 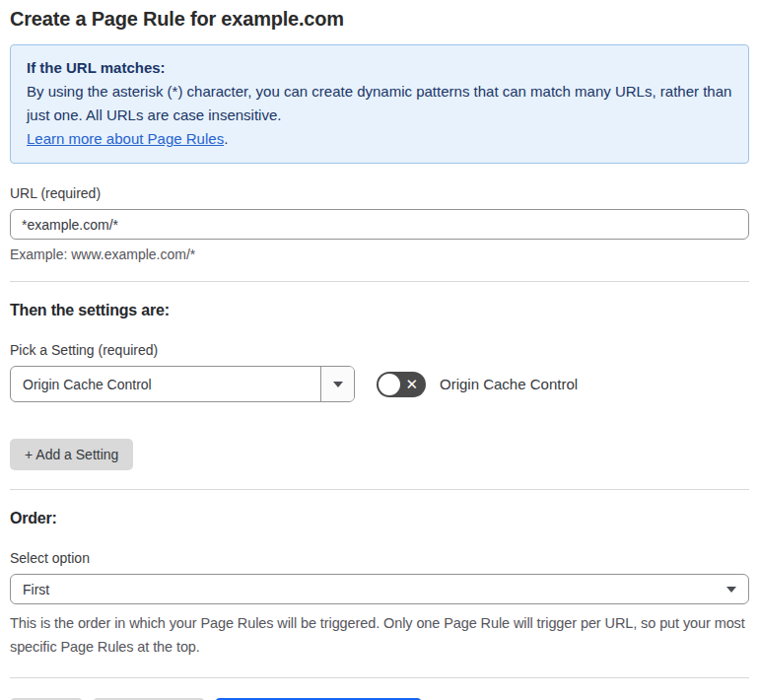 I want to click on url-field-example: Example: www.example.com/*, so click(x=380, y=254).